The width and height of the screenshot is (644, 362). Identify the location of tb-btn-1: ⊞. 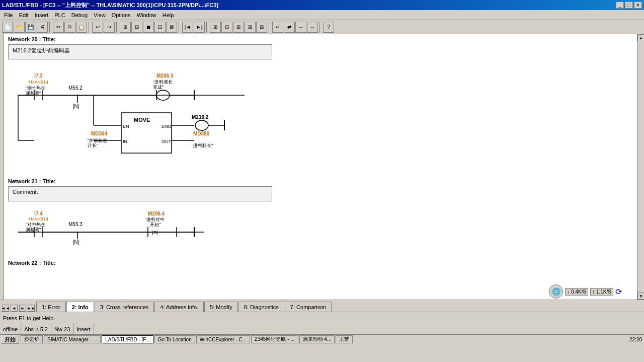
(125, 27).